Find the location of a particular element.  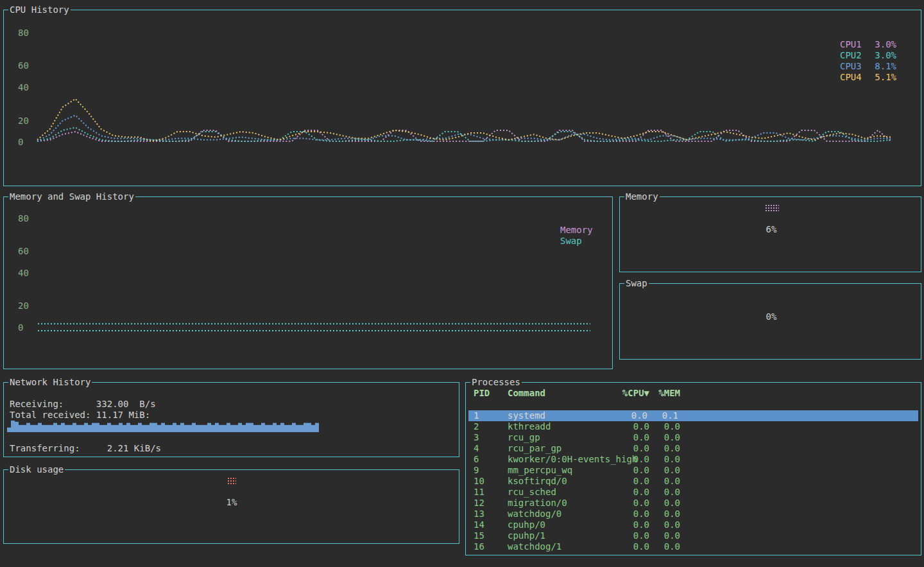

process-cmd: ksoftirqd/0 is located at coordinates (538, 482).